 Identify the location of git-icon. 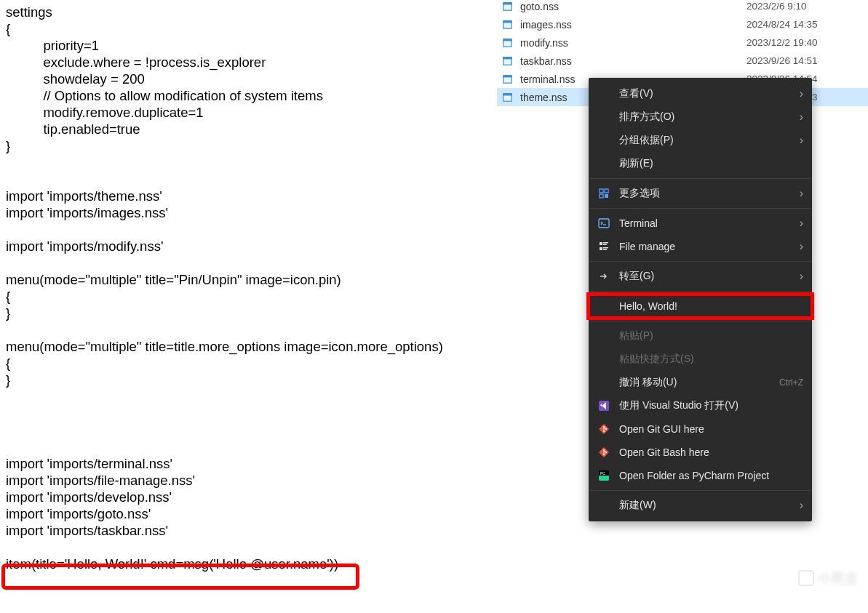
(604, 429).